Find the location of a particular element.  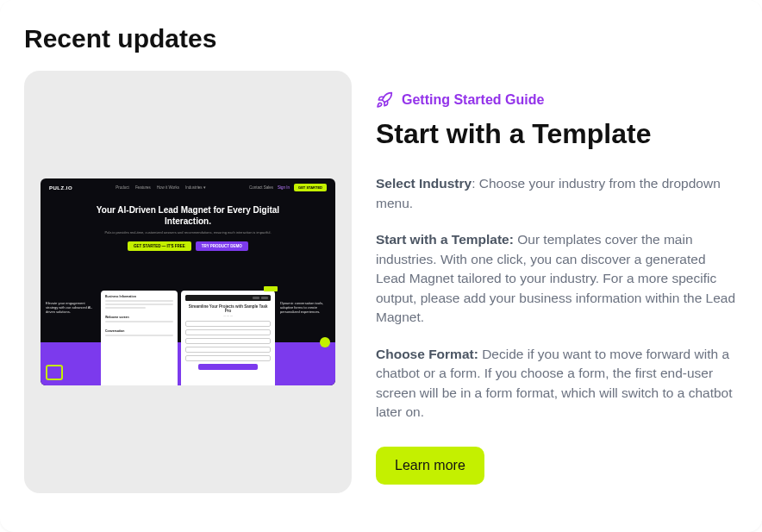

rocket-icon is located at coordinates (384, 100).